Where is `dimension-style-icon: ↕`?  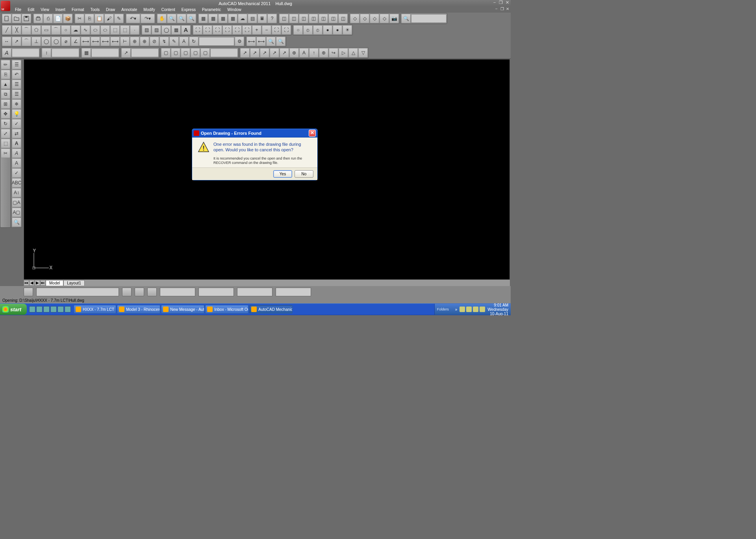
dimension-style-icon: ↕ is located at coordinates (46, 53).